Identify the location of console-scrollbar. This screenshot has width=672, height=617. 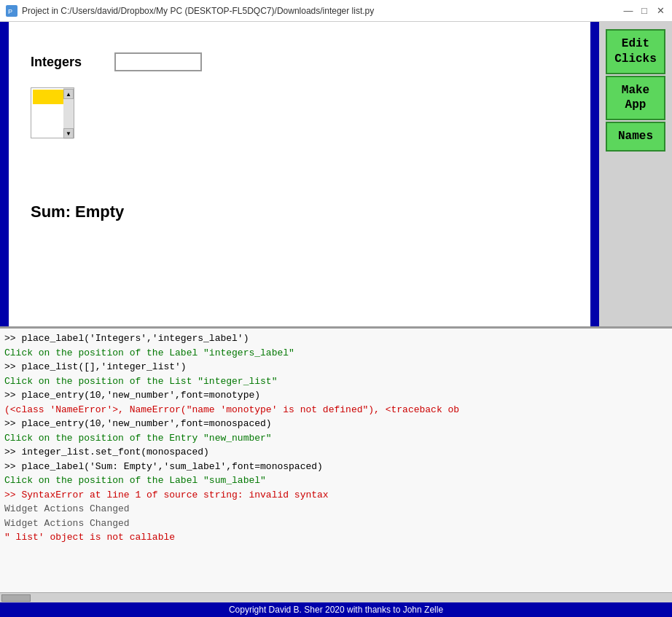
(336, 597).